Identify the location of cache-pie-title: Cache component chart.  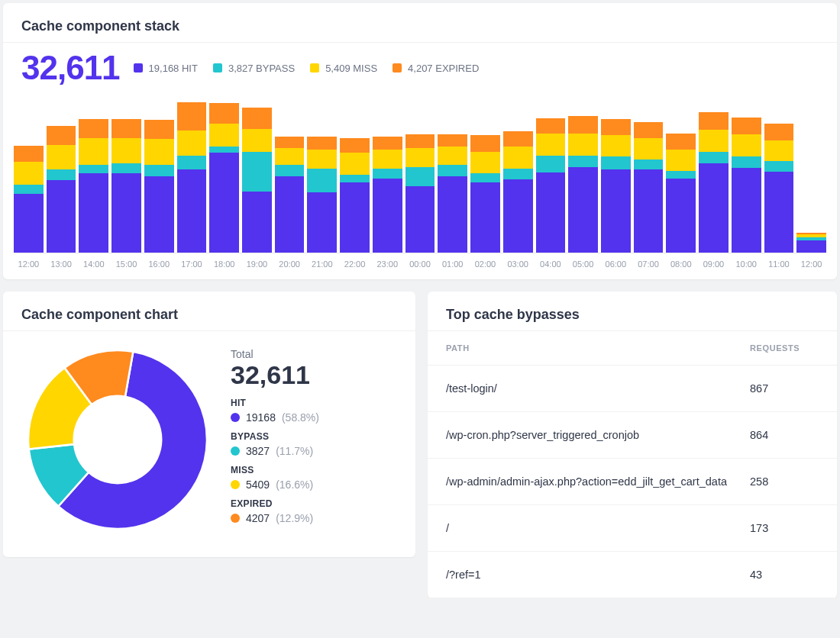
(209, 311).